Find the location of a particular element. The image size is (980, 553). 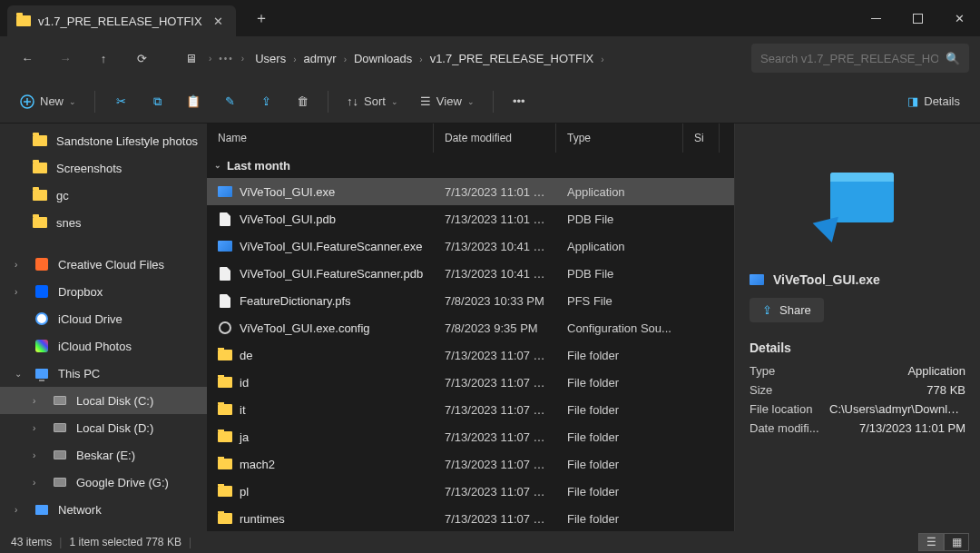

sidebar-drive: ›Local Disk (C:) is located at coordinates (103, 400).